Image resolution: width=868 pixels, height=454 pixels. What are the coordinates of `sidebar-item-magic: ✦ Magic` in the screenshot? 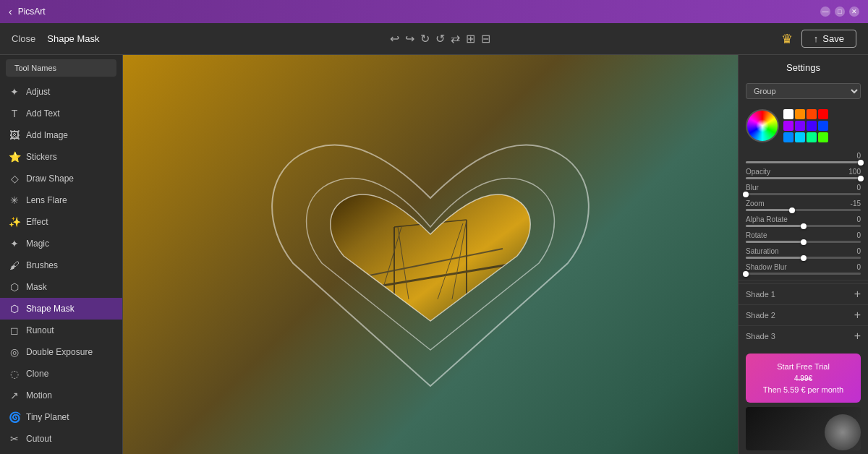 It's located at (61, 244).